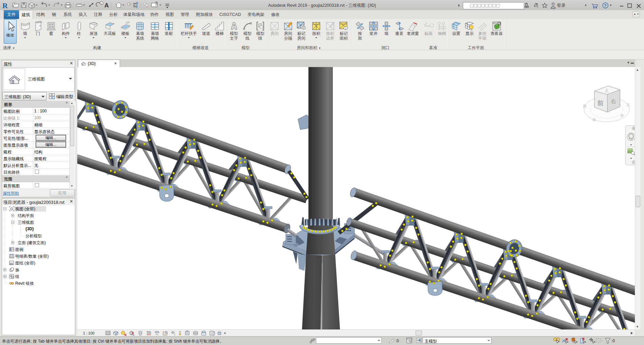 Image resolution: width=644 pixels, height=345 pixels. Describe the element at coordinates (601, 103) in the screenshot. I see `svg-text: 前` at that location.